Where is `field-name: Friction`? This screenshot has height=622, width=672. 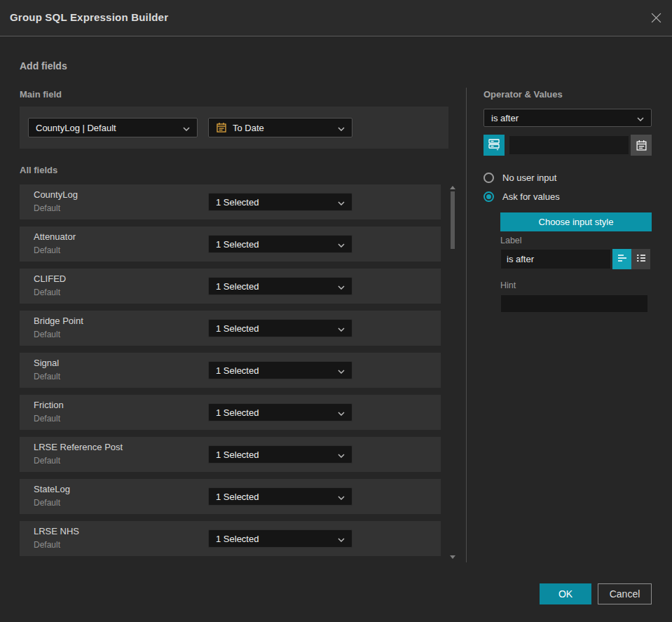
field-name: Friction is located at coordinates (49, 405).